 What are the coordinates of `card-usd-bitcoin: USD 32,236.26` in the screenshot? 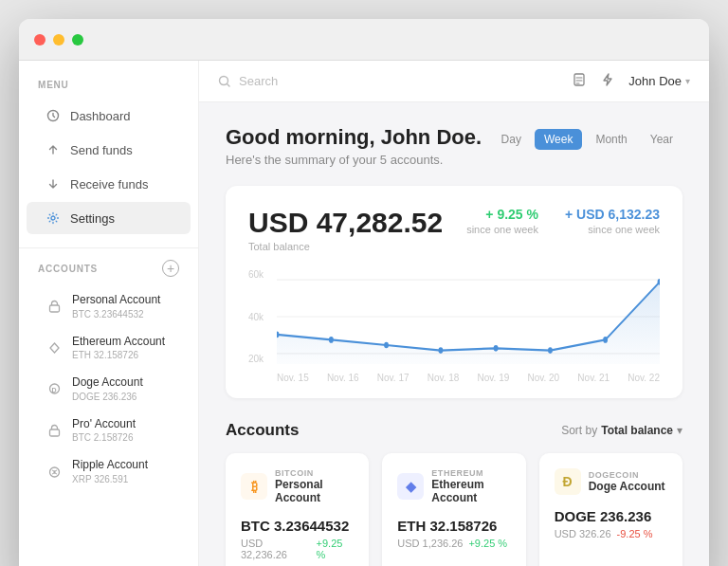 It's located at (276, 549).